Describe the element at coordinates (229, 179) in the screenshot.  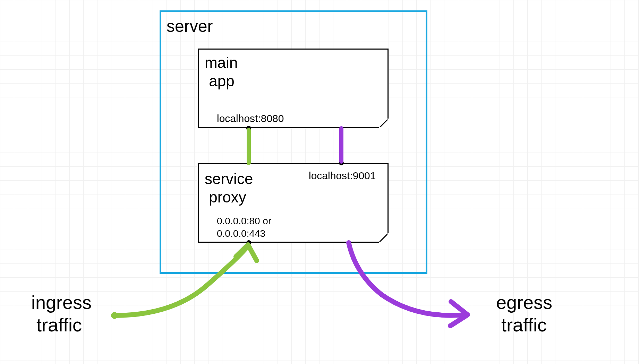
I see `proxy-title-line1: service` at that location.